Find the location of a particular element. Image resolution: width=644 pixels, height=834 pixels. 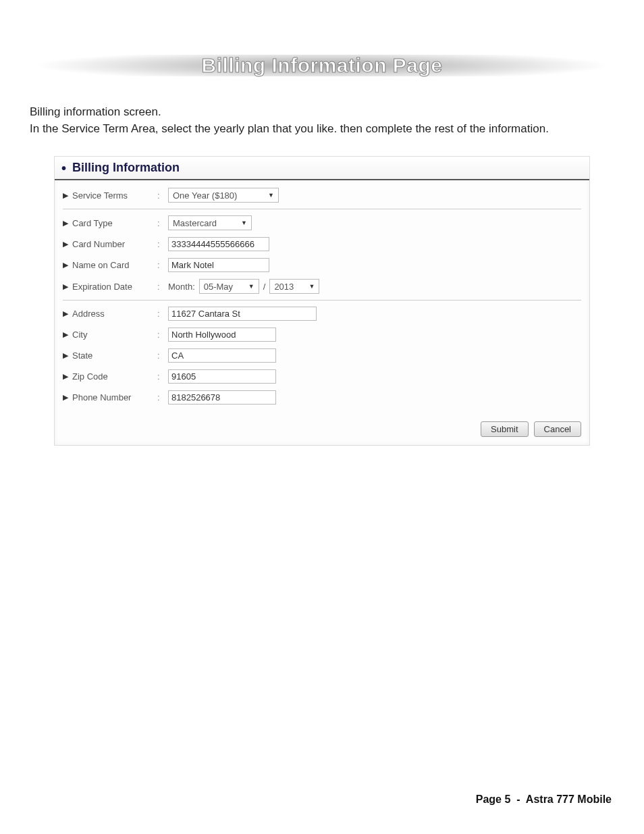

row-state: ▶ State : is located at coordinates (322, 355).